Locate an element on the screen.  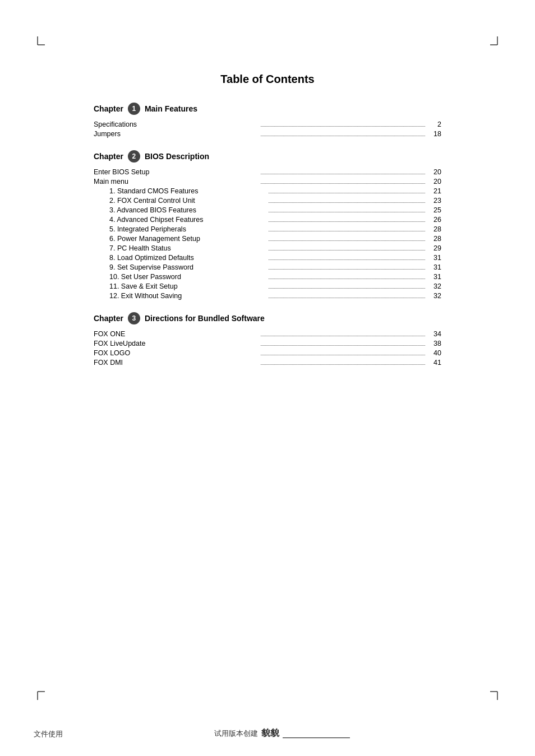
toc-entry-pc-health: 7. PC Health Status 29 is located at coordinates (268, 248).